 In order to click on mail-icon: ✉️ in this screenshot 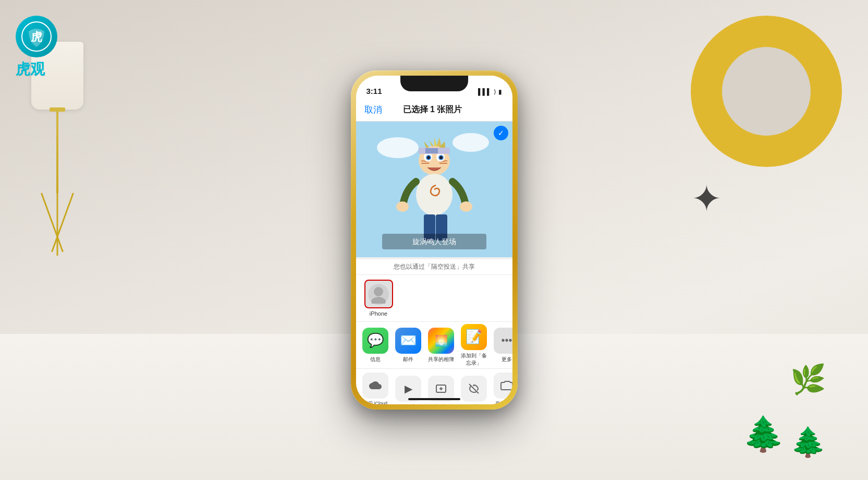, I will do `click(408, 341)`.